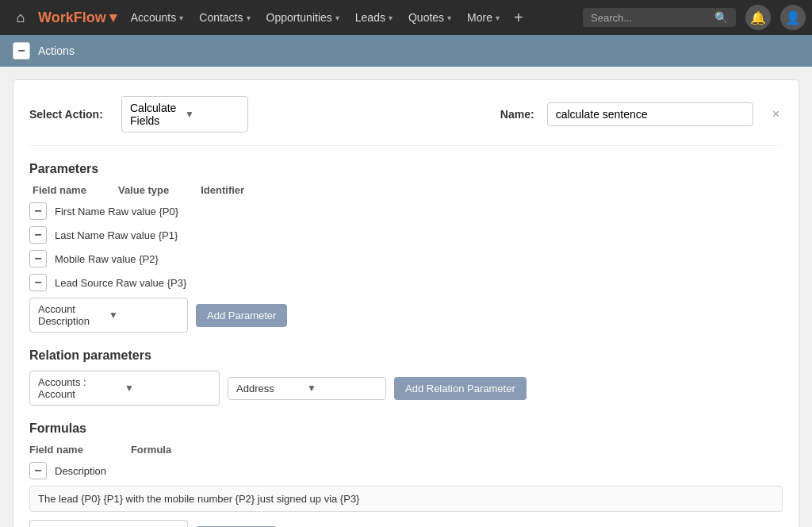 The height and width of the screenshot is (527, 812). I want to click on col-field-name: Field name, so click(59, 190).